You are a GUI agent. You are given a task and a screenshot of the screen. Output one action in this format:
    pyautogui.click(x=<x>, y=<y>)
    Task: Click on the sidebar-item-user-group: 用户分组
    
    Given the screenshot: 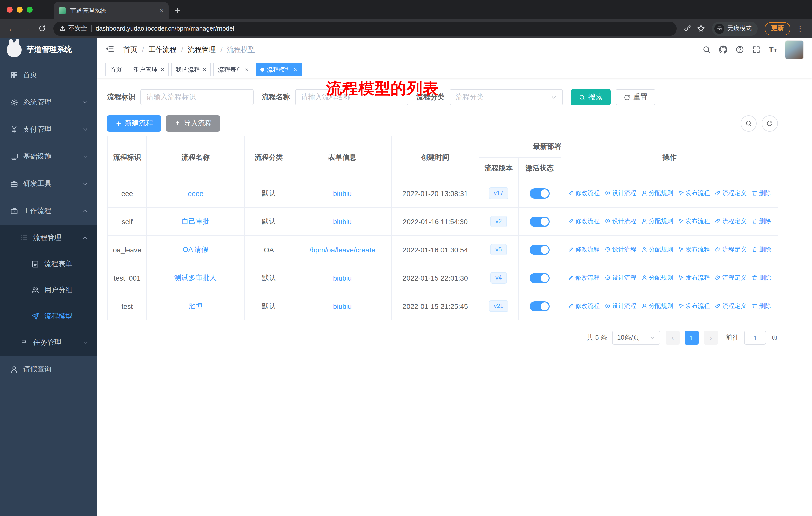 What is the action you would take?
    pyautogui.click(x=49, y=290)
    